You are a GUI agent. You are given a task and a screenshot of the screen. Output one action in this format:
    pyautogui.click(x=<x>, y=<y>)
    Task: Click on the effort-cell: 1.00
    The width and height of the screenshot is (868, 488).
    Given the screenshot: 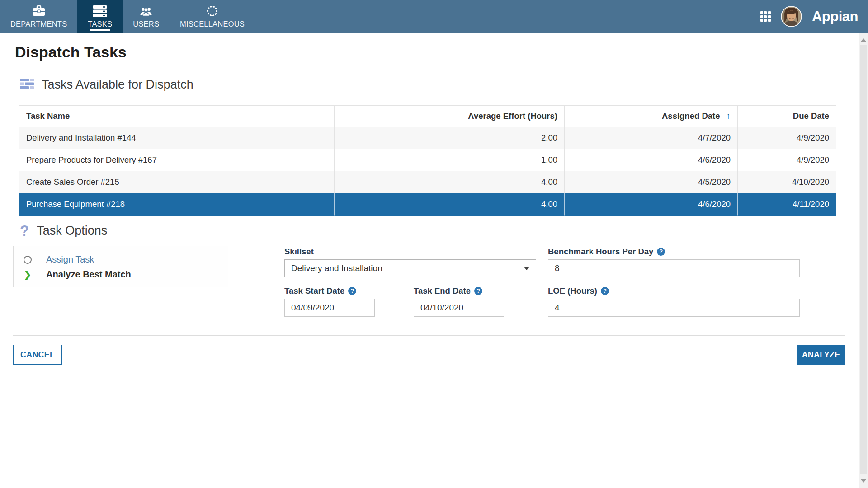 What is the action you would take?
    pyautogui.click(x=449, y=160)
    